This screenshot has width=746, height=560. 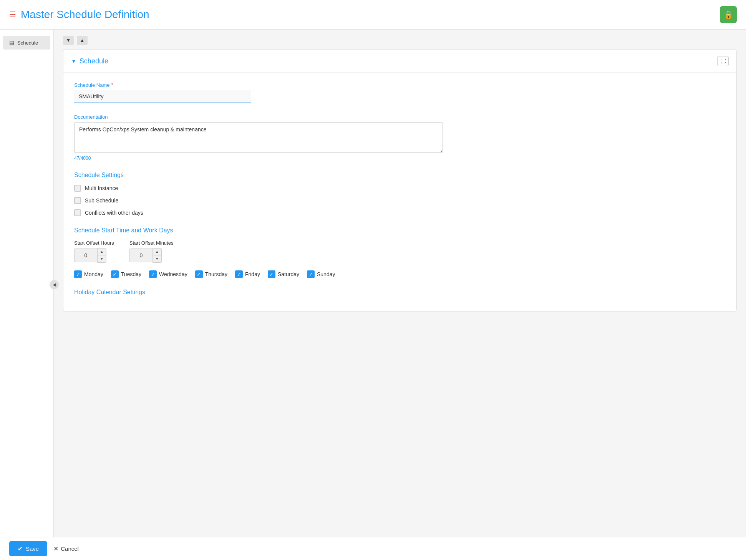 What do you see at coordinates (400, 251) in the screenshot?
I see `spinners-row: Start Offset Hours ▲ ▼ Start Offset Minu…` at bounding box center [400, 251].